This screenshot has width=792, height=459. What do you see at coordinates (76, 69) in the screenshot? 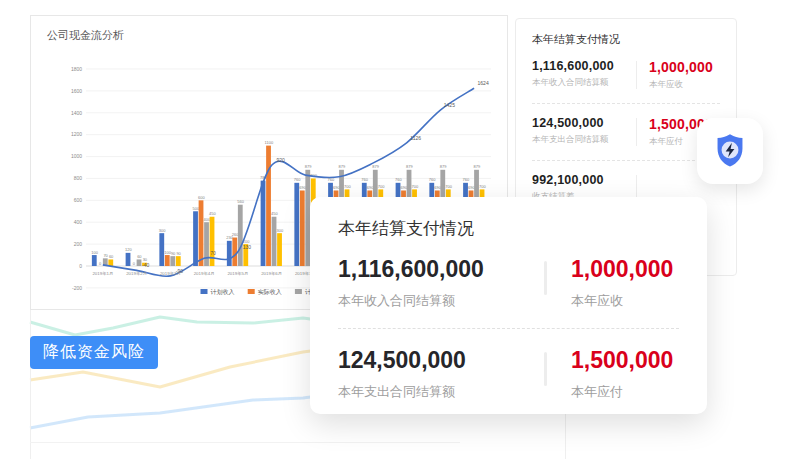
I see `svg-text: 1800` at bounding box center [76, 69].